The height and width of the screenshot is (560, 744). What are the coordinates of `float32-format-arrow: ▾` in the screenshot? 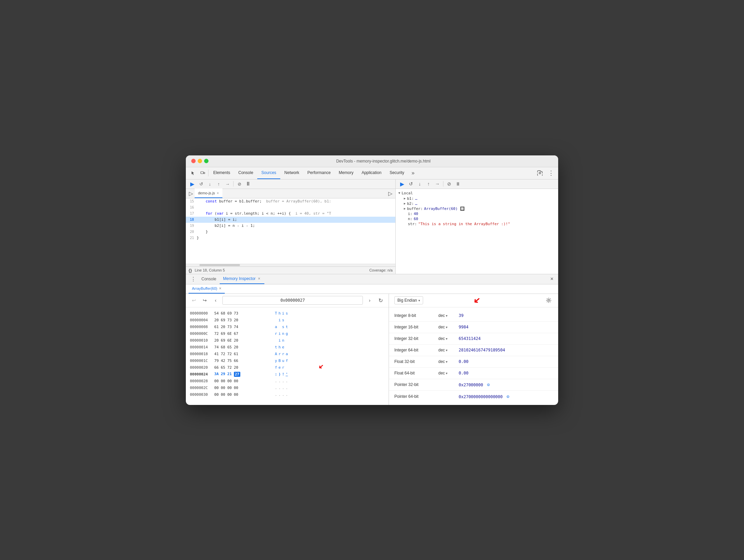 It's located at (447, 362).